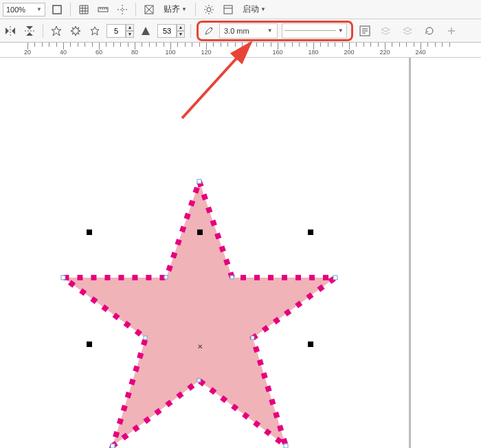 This screenshot has height=448, width=481. I want to click on snap-label: 贴齐, so click(172, 10).